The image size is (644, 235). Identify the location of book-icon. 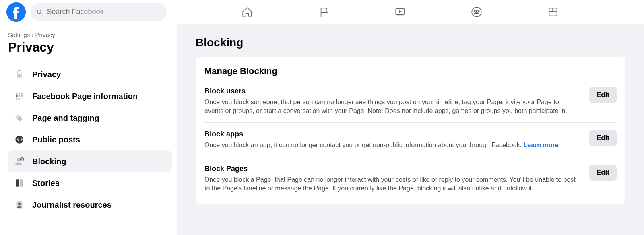
(19, 183).